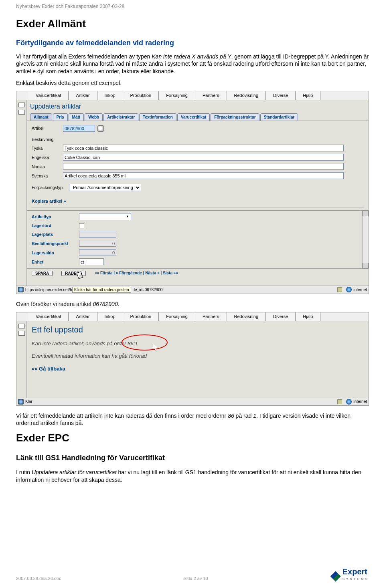 This screenshot has width=385, height=588. What do you see at coordinates (211, 95) in the screenshot?
I see `menu-partners: Partners` at bounding box center [211, 95].